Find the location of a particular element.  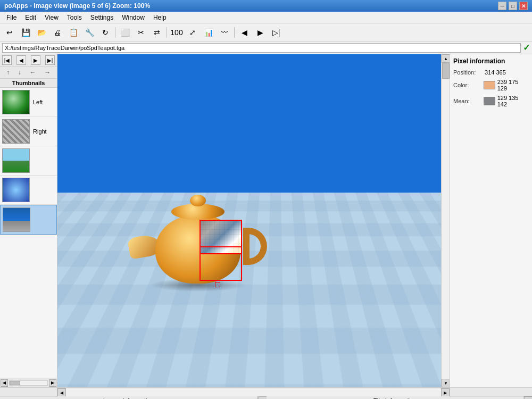

maximize-button: □ is located at coordinates (513, 6).